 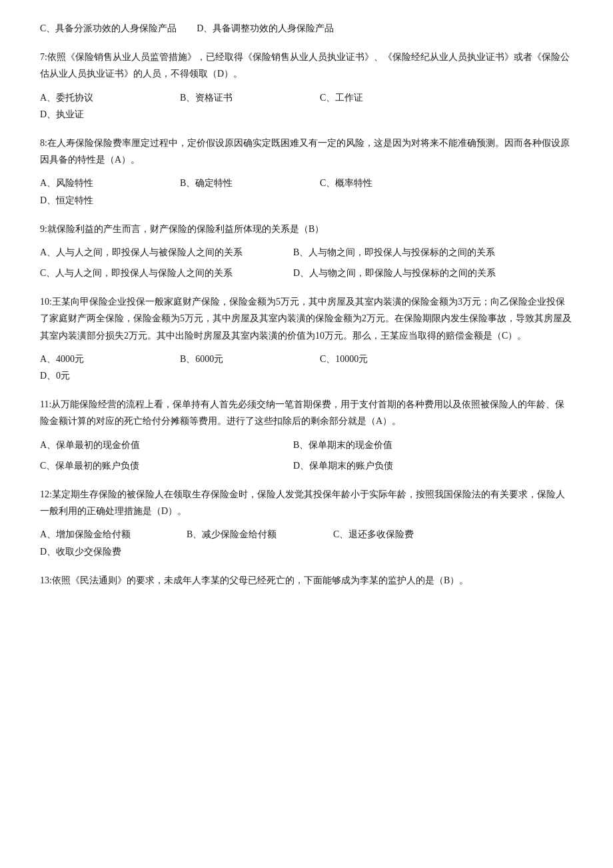 What do you see at coordinates (346, 183) in the screenshot?
I see `q8-option-c-text: C、概率特性` at bounding box center [346, 183].